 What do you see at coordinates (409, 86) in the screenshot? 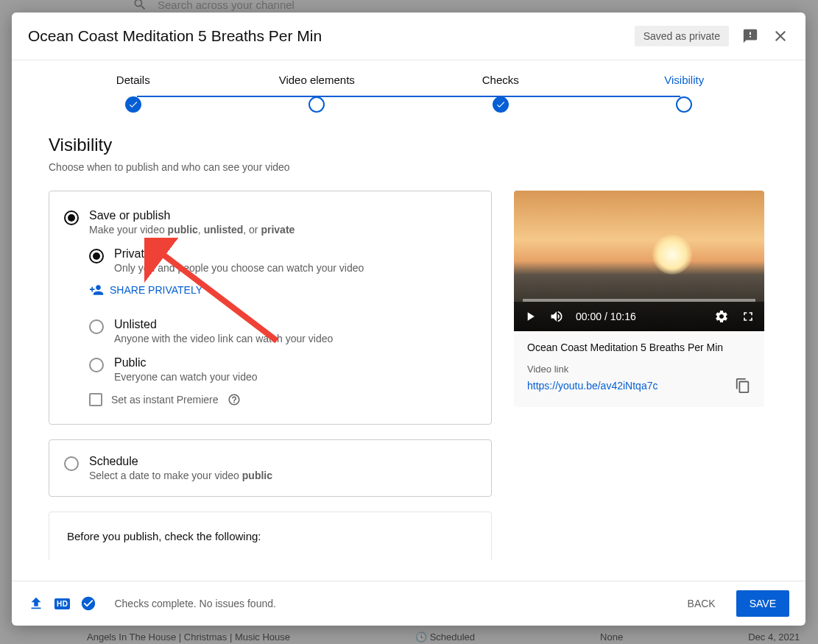
I see `stepper: Details Video elements Checks Visibility` at bounding box center [409, 86].